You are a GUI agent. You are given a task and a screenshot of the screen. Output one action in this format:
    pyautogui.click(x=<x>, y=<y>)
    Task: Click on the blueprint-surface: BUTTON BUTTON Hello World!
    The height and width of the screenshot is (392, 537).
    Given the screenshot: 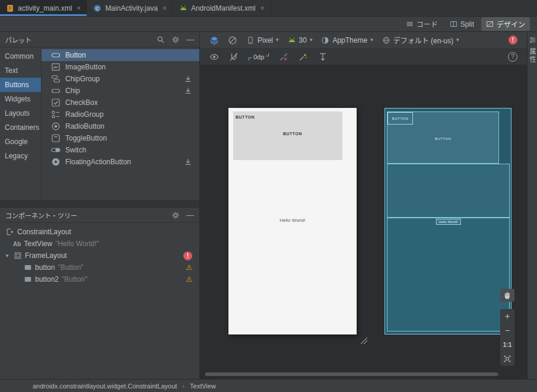 What is the action you would take?
    pyautogui.click(x=448, y=221)
    